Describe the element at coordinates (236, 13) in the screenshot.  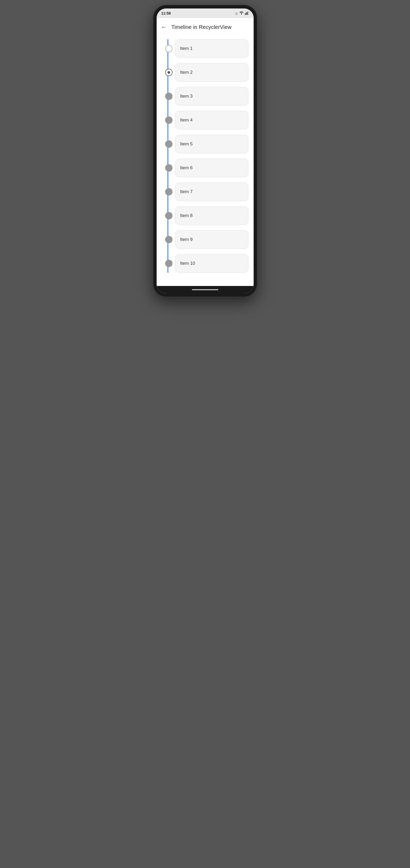
I see `smiley-icon: ☺` at that location.